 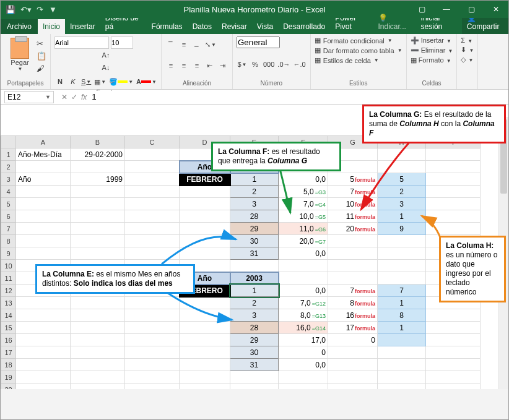 What do you see at coordinates (98, 179) in the screenshot?
I see `cell: 1999` at bounding box center [98, 179].